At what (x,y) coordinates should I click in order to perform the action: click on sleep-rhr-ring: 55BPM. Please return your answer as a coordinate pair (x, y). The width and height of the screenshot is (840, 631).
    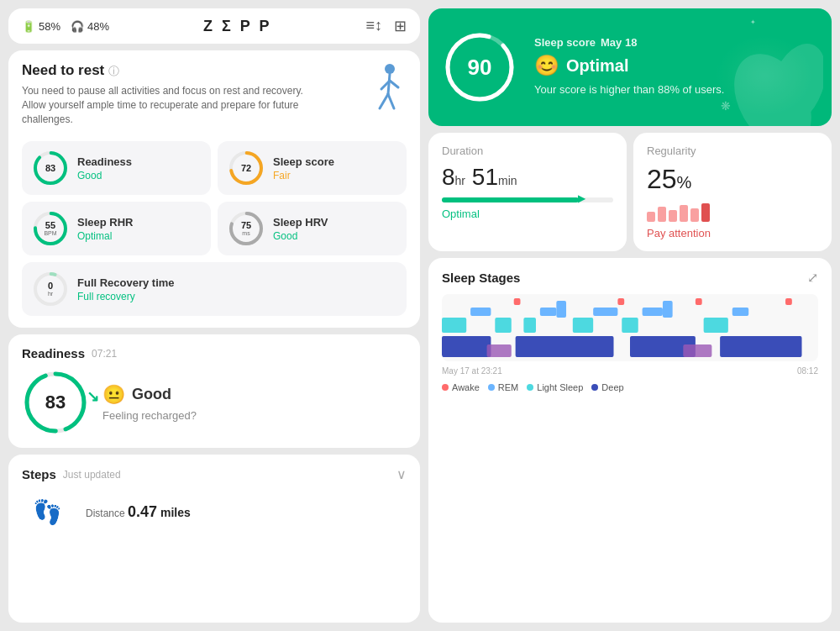
    Looking at the image, I should click on (50, 229).